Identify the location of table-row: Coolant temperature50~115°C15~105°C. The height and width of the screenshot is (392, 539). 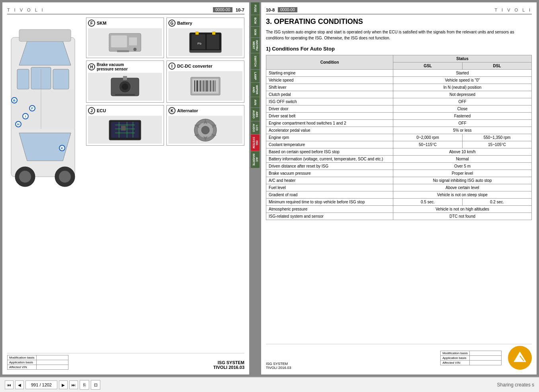
(399, 145).